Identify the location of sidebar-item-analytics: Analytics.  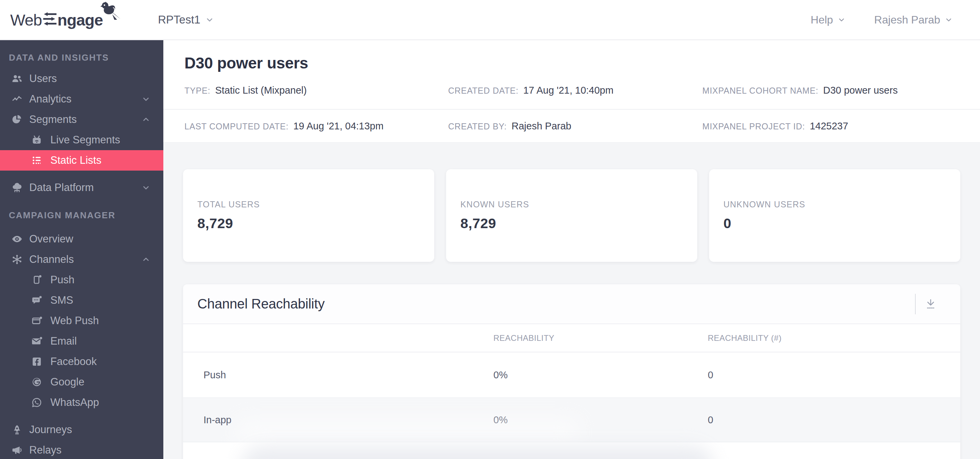
(81, 99).